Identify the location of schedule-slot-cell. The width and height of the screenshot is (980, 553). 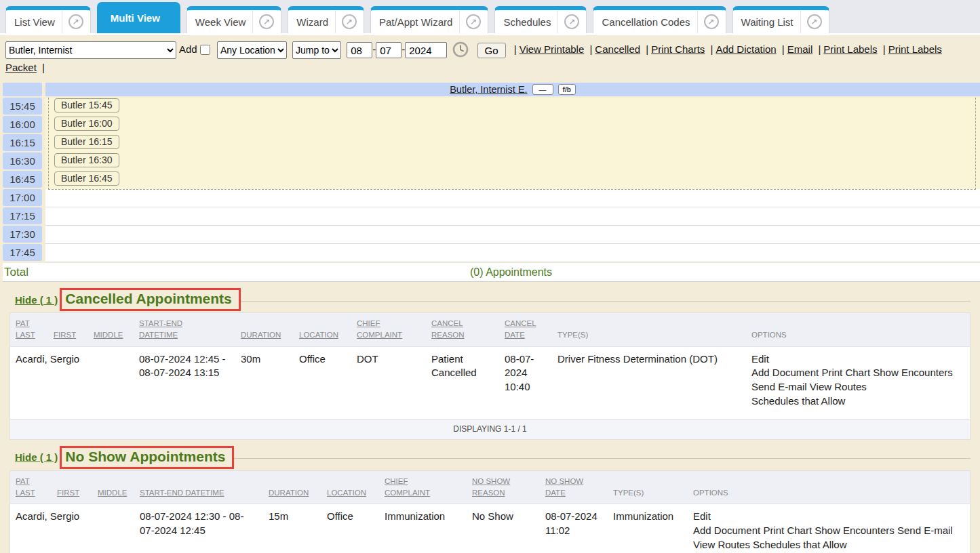
(513, 234).